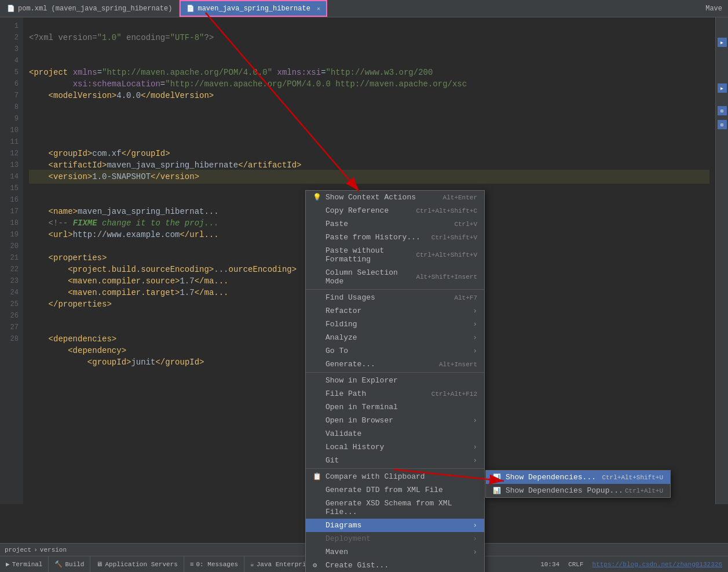  Describe the element at coordinates (714, 9) in the screenshot. I see `maven-panel-label: Mave` at that location.